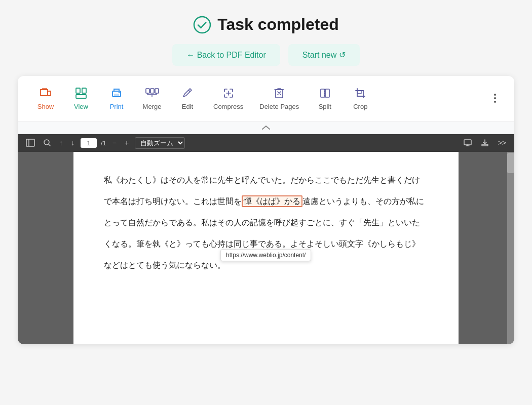 The width and height of the screenshot is (532, 405). I want to click on title-section: Task completed, so click(265, 24).